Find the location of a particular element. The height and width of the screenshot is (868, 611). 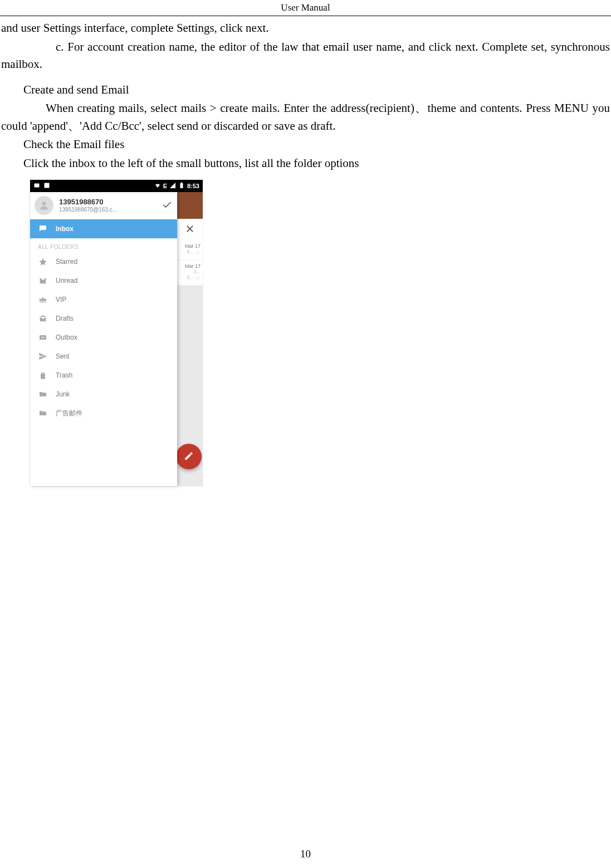

trash-icon is located at coordinates (43, 375).